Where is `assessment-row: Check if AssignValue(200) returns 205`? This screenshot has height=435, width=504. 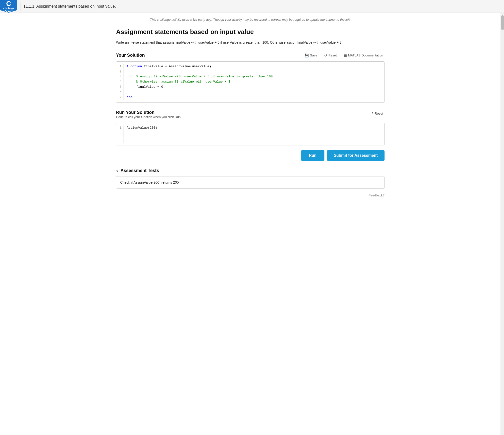 assessment-row: Check if AssignValue(200) returns 205 is located at coordinates (250, 182).